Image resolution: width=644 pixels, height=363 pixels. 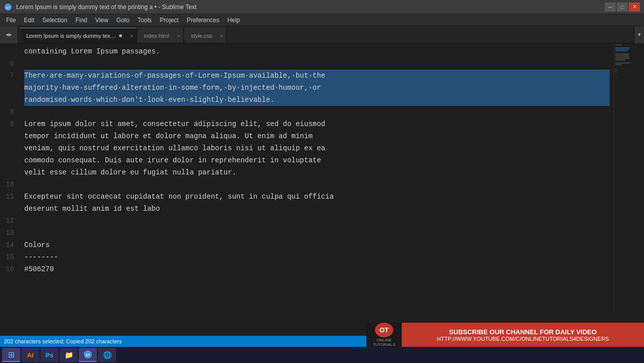 I want to click on code-line: #506270, so click(x=317, y=269).